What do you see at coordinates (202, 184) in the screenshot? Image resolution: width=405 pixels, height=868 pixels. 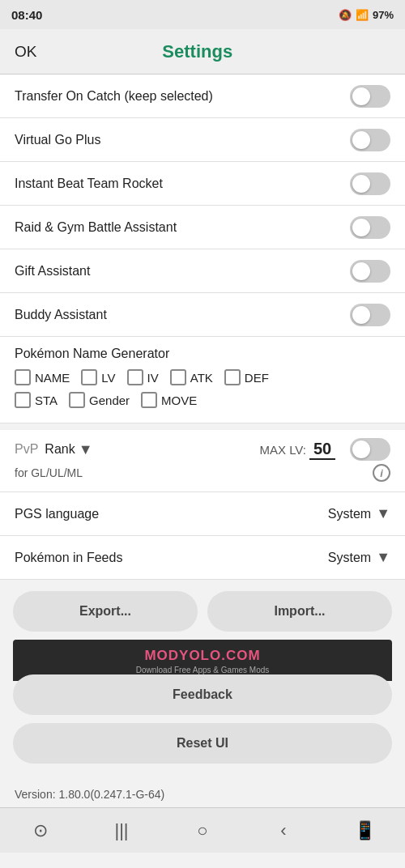 I see `setting-row-instant-beat-team-rocket: Instant Beat Team Rocket` at bounding box center [202, 184].